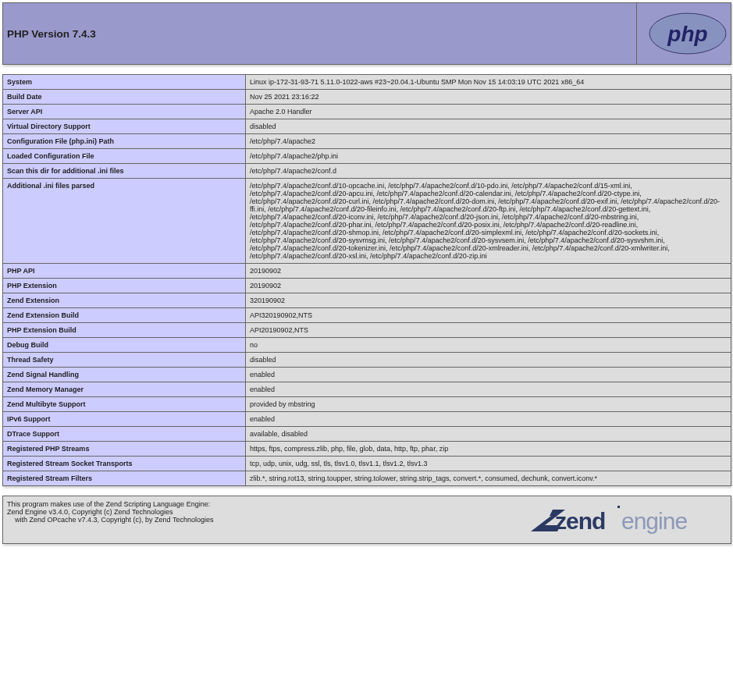 The width and height of the screenshot is (733, 700). Describe the element at coordinates (489, 404) in the screenshot. I see `info-value: provided by mbstring` at that location.